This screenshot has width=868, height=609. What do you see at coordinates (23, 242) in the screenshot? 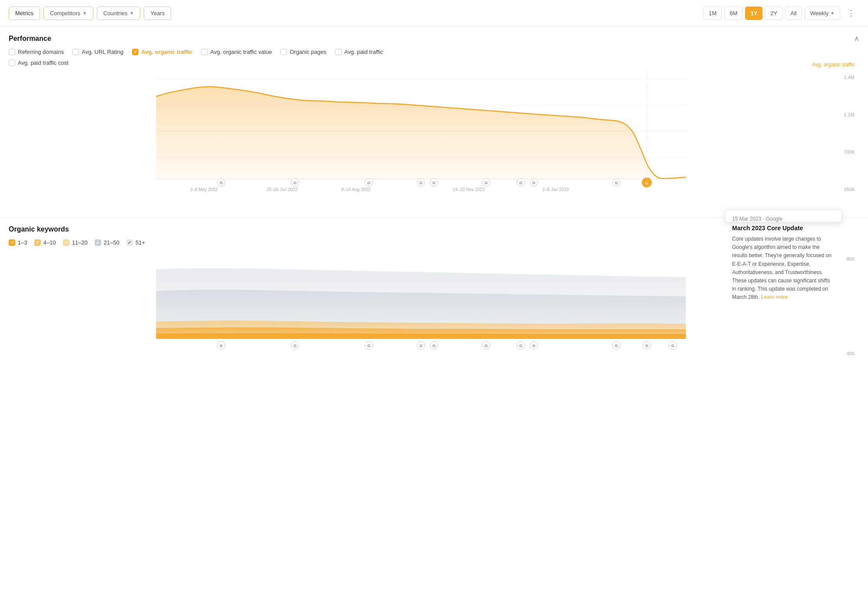
I see `kw-label-1-3: 1–3` at bounding box center [23, 242].